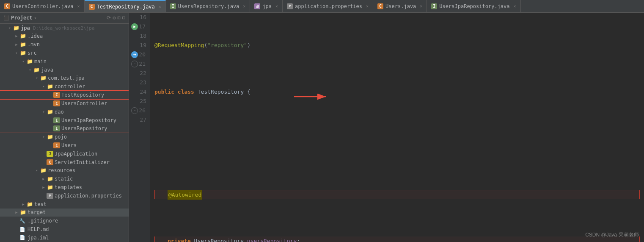 This screenshot has height=242, width=644. What do you see at coordinates (38, 229) in the screenshot?
I see `tree-label-help-md: HELP.md` at bounding box center [38, 229].